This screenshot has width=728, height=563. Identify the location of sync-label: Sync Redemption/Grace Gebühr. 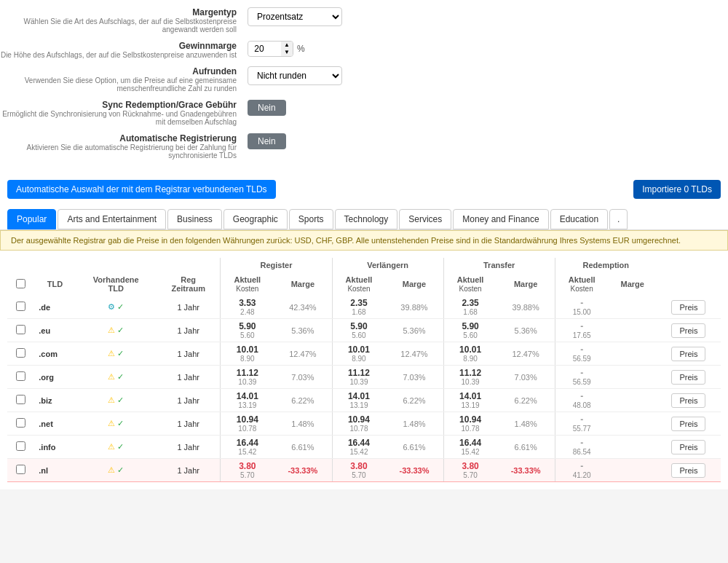
(118, 105).